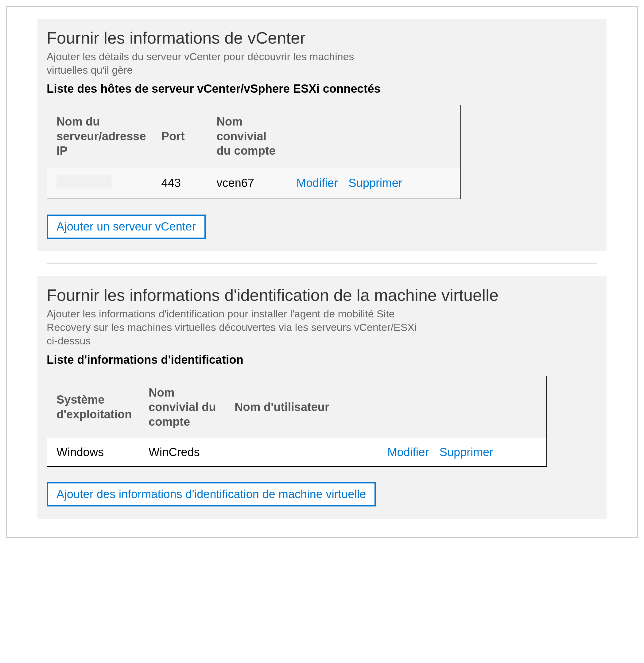  Describe the element at coordinates (302, 407) in the screenshot. I see `col-username: Nom d'utilisateur` at that location.